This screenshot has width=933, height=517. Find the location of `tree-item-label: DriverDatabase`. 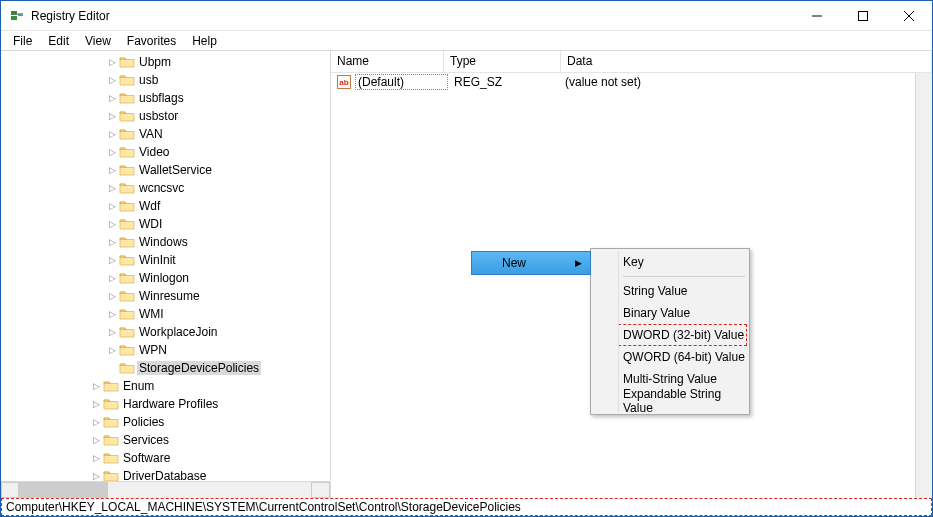

tree-item-label: DriverDatabase is located at coordinates (164, 475).